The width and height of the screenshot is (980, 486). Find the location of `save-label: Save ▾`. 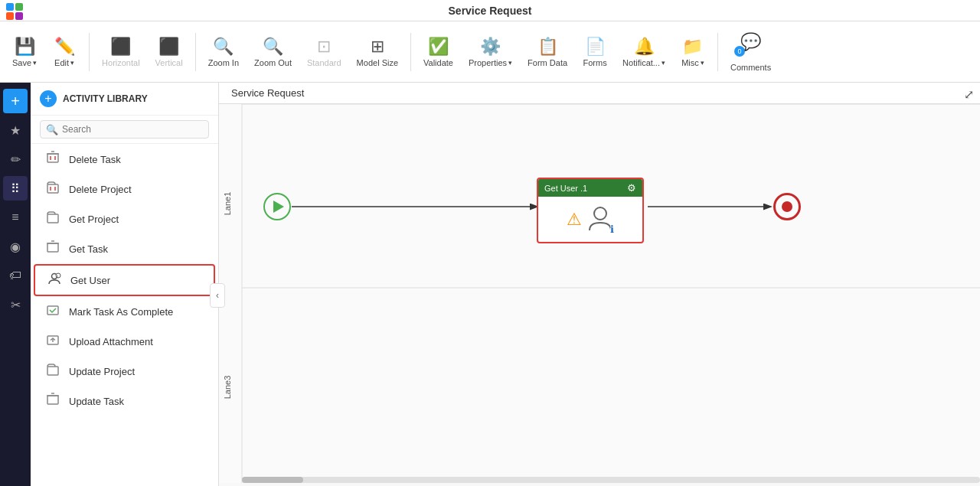

save-label: Save ▾ is located at coordinates (24, 63).